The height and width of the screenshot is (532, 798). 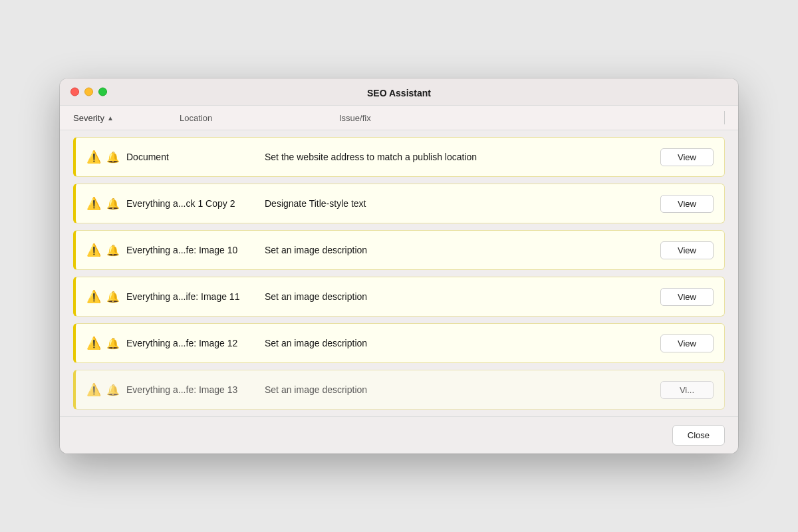 What do you see at coordinates (399, 92) in the screenshot?
I see `titlebar: SEO Assistant` at bounding box center [399, 92].